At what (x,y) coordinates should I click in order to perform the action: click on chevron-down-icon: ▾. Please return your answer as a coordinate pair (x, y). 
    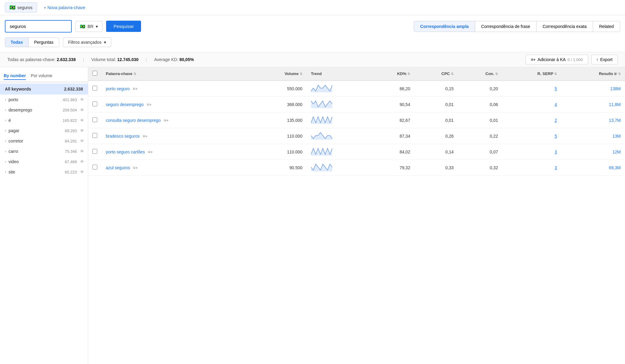
    Looking at the image, I should click on (105, 42).